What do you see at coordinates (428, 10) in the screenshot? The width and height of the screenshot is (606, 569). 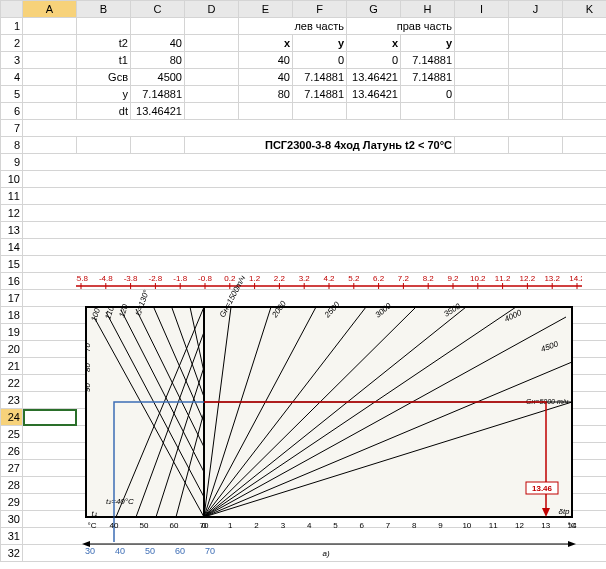 I see `col-H: H` at bounding box center [428, 10].